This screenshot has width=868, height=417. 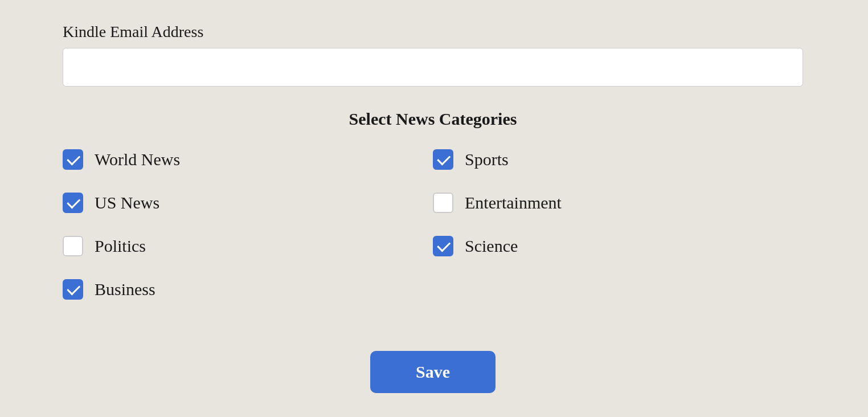 I want to click on checkbox-sports, so click(x=443, y=160).